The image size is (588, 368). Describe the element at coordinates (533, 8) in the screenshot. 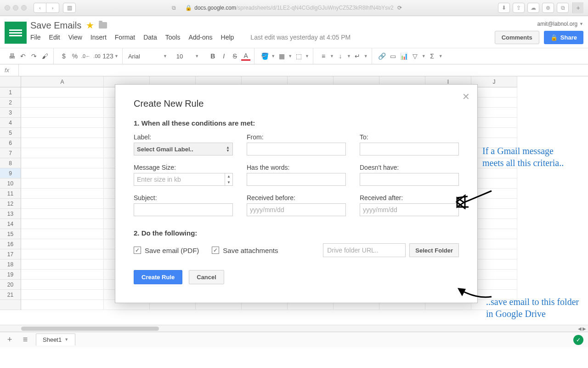

I see `cloud-icon: ☁` at that location.